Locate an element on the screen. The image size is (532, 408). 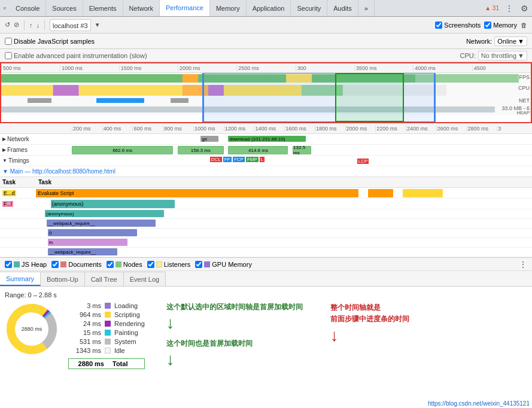
url-display: localhost #3 is located at coordinates (71, 25).